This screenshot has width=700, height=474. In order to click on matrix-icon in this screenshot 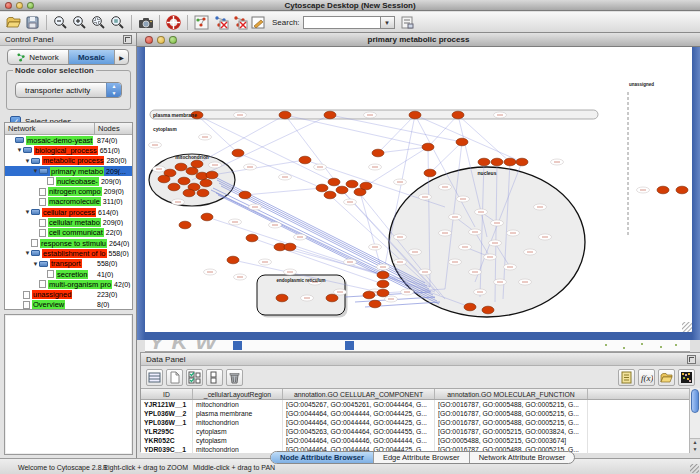, I will do `click(686, 378)`.